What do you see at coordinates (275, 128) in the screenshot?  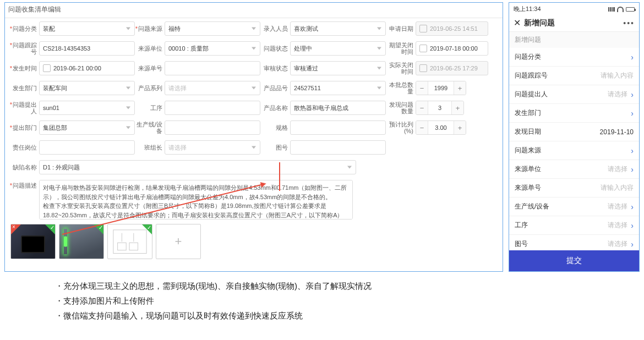 I see `label-spec: 规格` at bounding box center [275, 128].